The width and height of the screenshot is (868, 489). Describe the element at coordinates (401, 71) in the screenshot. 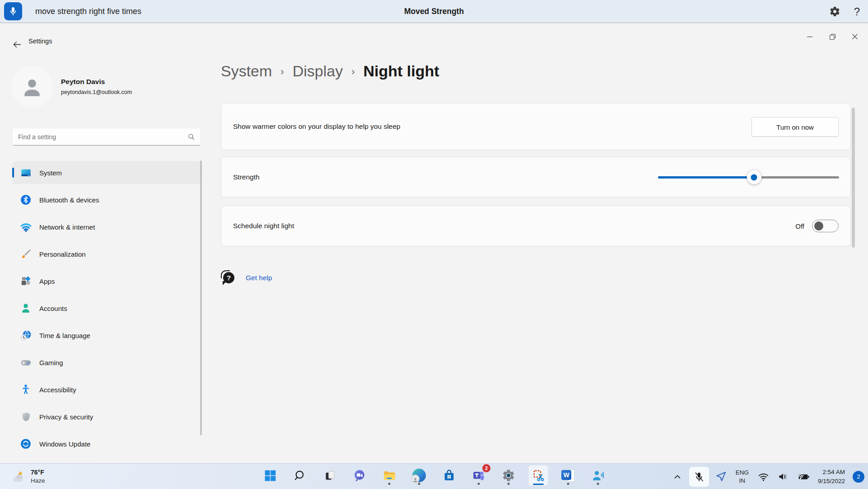

I see `page-title: Night light` at that location.